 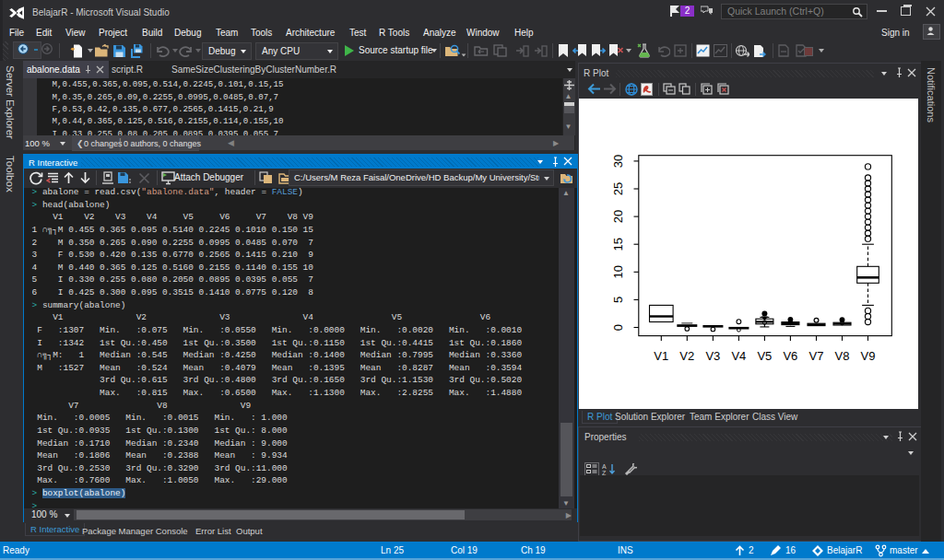 I want to click on svg-text: V3, so click(x=713, y=356).